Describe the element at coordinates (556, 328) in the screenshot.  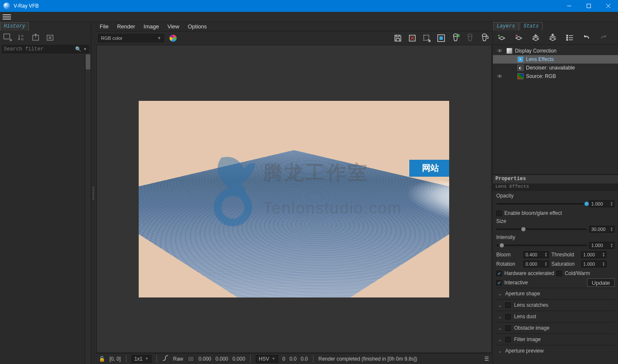
I see `section-obstacle-image: ⌄ Obstacle image` at that location.